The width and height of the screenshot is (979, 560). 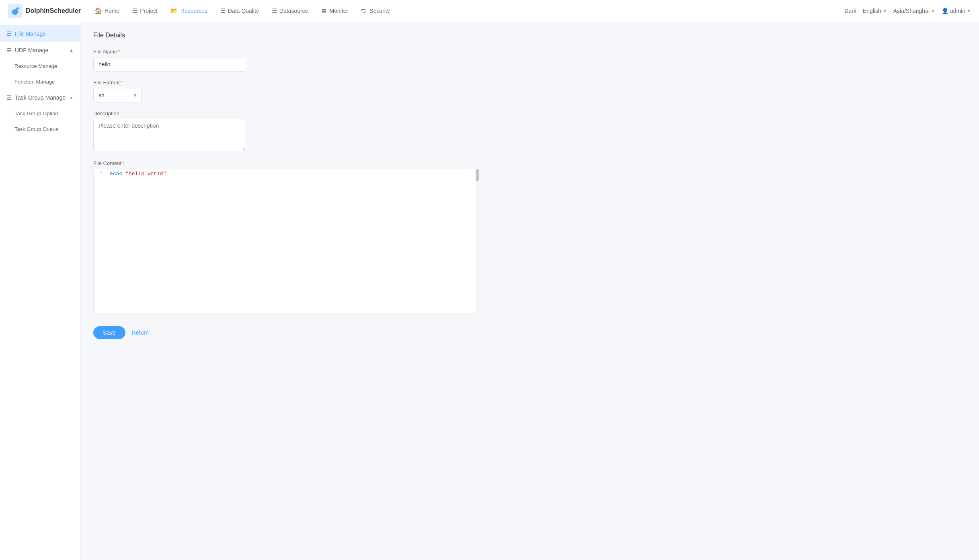 What do you see at coordinates (36, 129) in the screenshot?
I see `task-group-queue-label: Task Group Queue` at bounding box center [36, 129].